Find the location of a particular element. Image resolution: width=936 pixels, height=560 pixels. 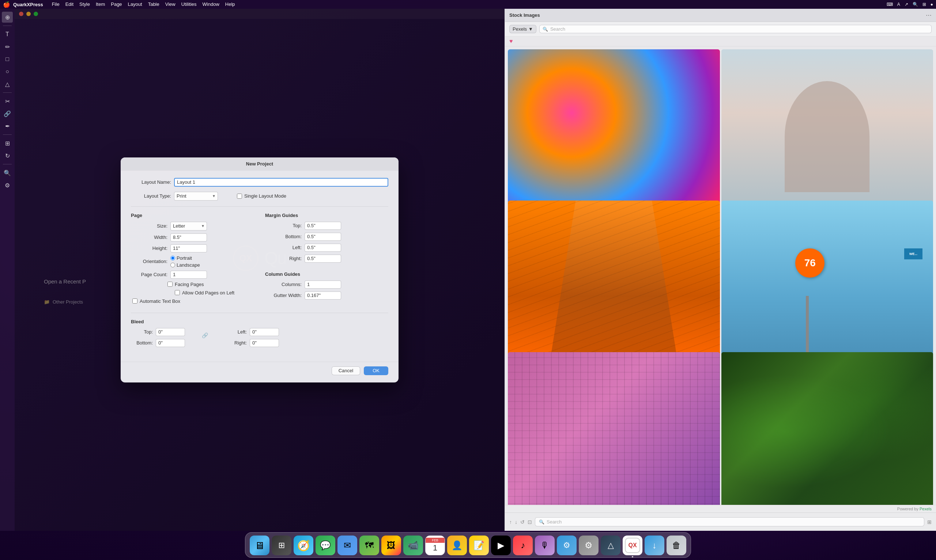

stock-search-input is located at coordinates (739, 29).